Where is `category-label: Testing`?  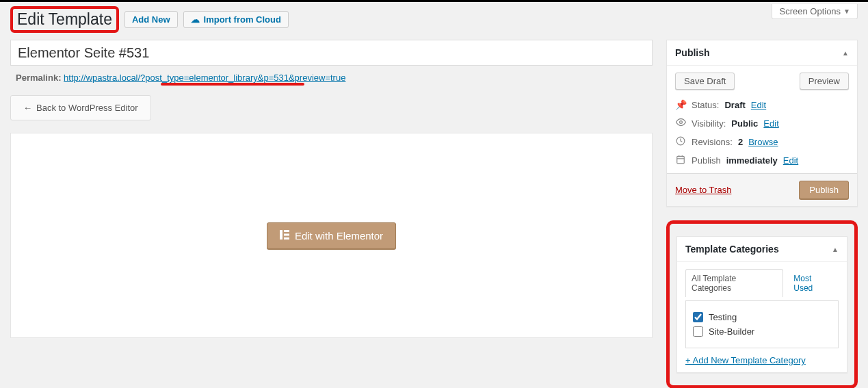 category-label: Testing is located at coordinates (722, 318).